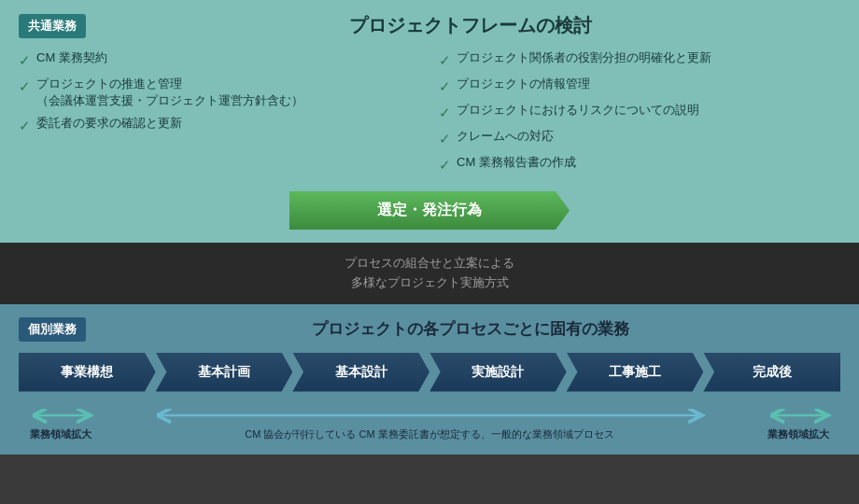 Image resolution: width=859 pixels, height=504 pixels. I want to click on badge-kobetsu: 個別業務, so click(52, 329).